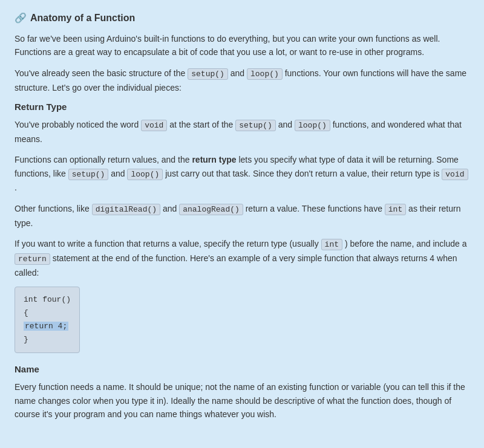  I want to click on intro-paragraph-2: You've already seen the basic structure …, so click(242, 80).